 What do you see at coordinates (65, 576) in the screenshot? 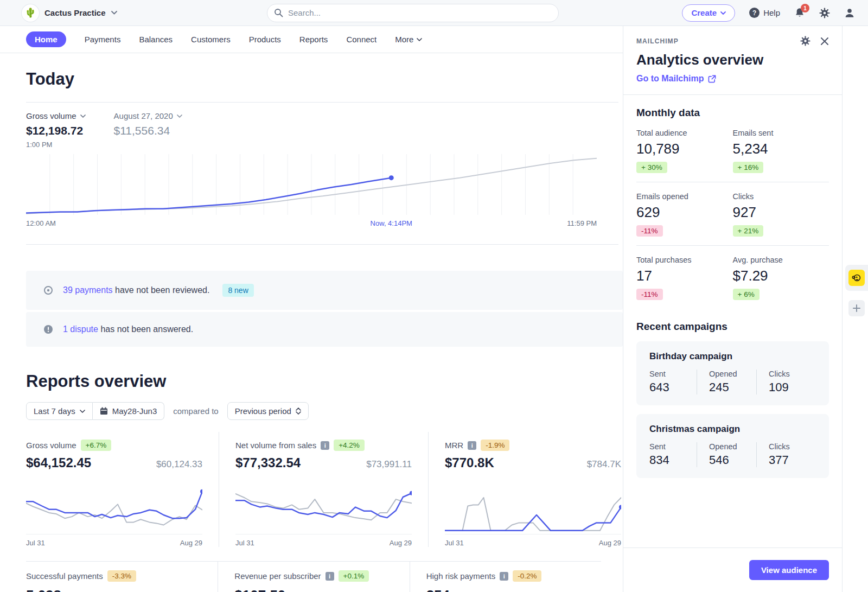
I see `card-label: Successful payments` at bounding box center [65, 576].